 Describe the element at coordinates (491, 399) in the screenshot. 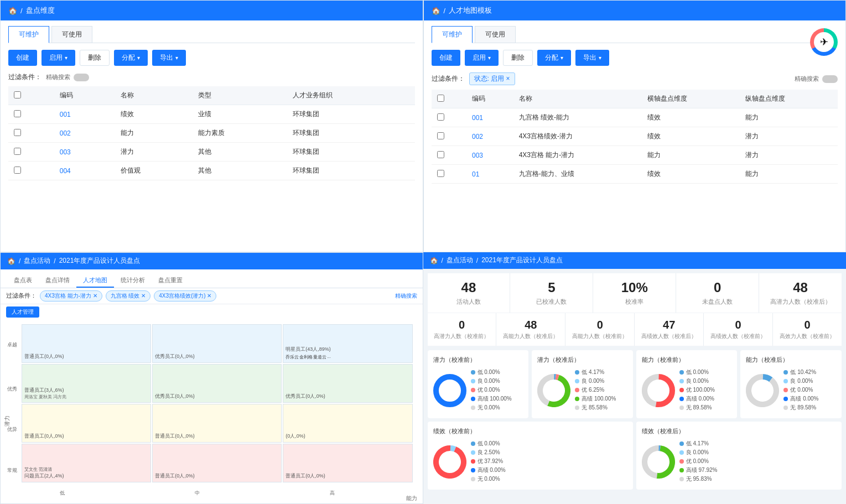

I see `legend-item: 高绩 100.00%` at that location.